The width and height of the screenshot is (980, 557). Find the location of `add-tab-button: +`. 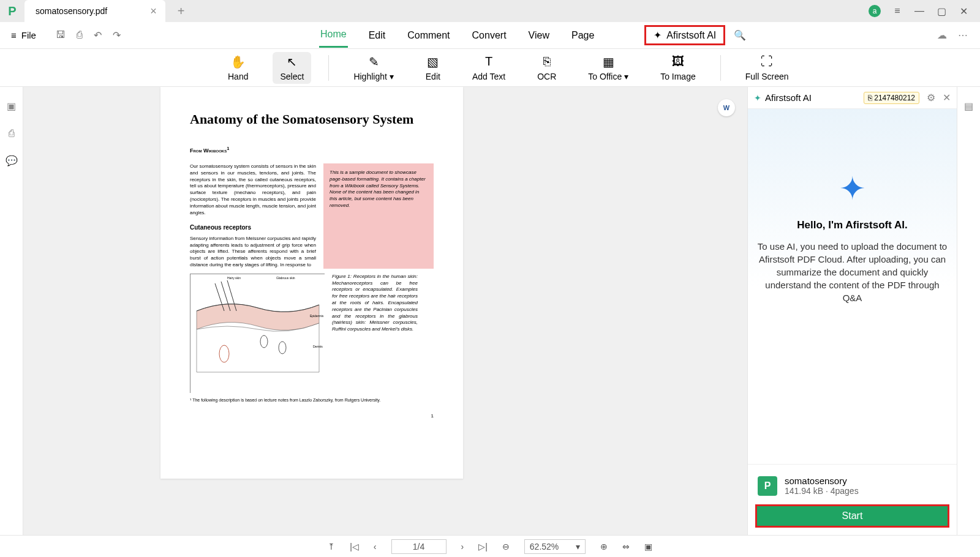

add-tab-button: + is located at coordinates (181, 11).